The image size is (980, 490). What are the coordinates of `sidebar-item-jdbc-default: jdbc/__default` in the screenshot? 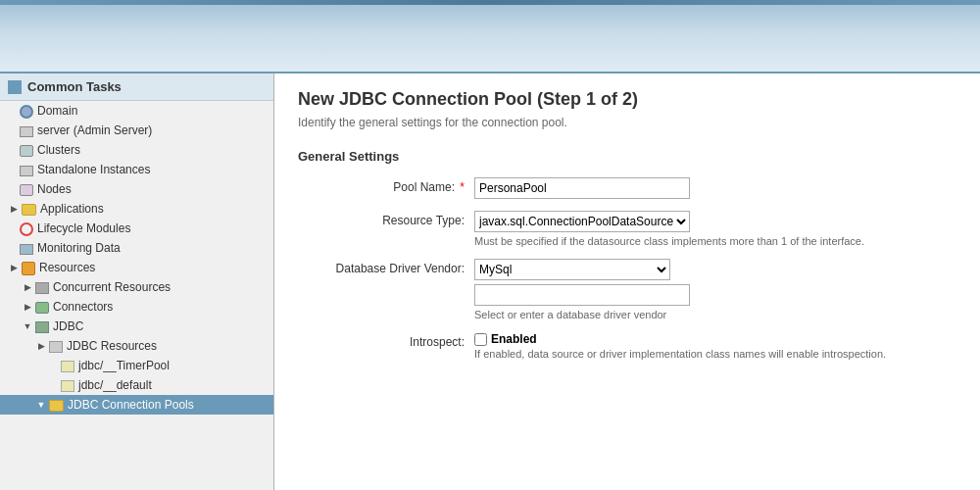 It's located at (137, 385).